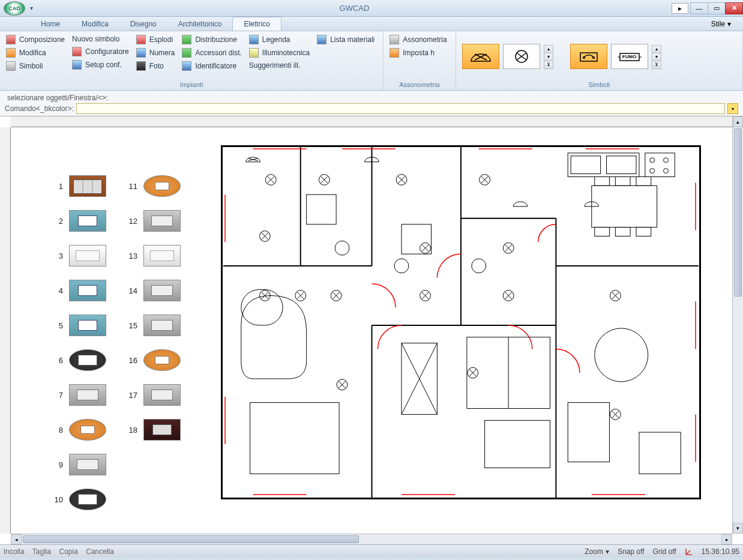 The image size is (743, 560). What do you see at coordinates (257, 24) in the screenshot?
I see `tab-elettrico: Elettrico` at bounding box center [257, 24].